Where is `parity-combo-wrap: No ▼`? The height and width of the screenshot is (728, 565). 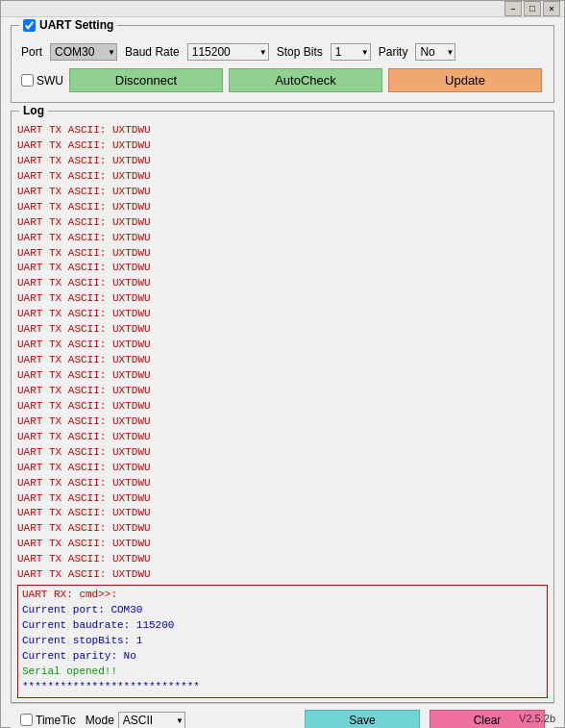 parity-combo-wrap: No ▼ is located at coordinates (435, 52).